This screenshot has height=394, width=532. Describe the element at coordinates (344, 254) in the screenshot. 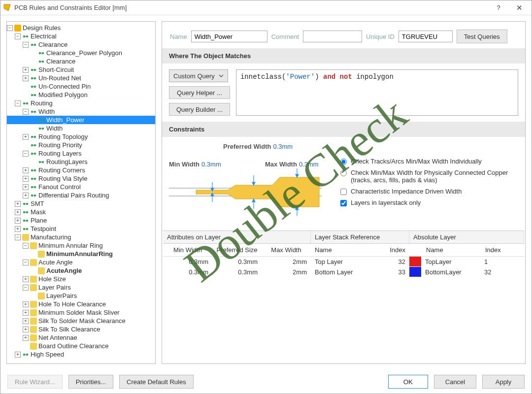

I see `layers-table: Attributes on Layer Layer Stack Referenc…` at that location.